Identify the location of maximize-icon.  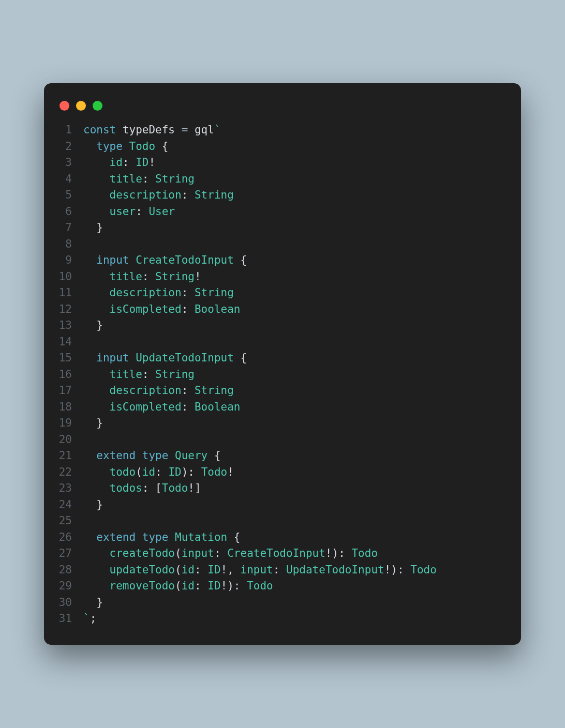
(97, 105).